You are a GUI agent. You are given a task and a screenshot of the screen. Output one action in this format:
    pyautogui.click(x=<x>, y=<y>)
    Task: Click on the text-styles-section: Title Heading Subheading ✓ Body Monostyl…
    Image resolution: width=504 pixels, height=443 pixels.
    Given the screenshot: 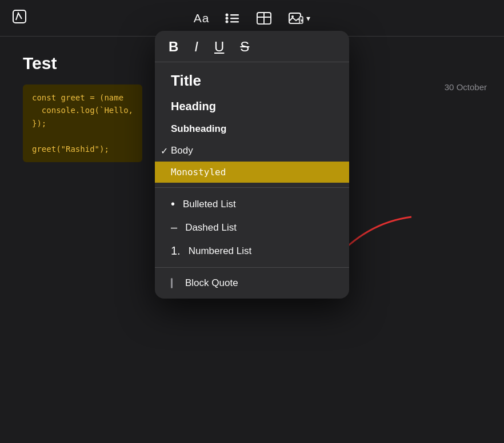 What is the action you would take?
    pyautogui.click(x=252, y=125)
    